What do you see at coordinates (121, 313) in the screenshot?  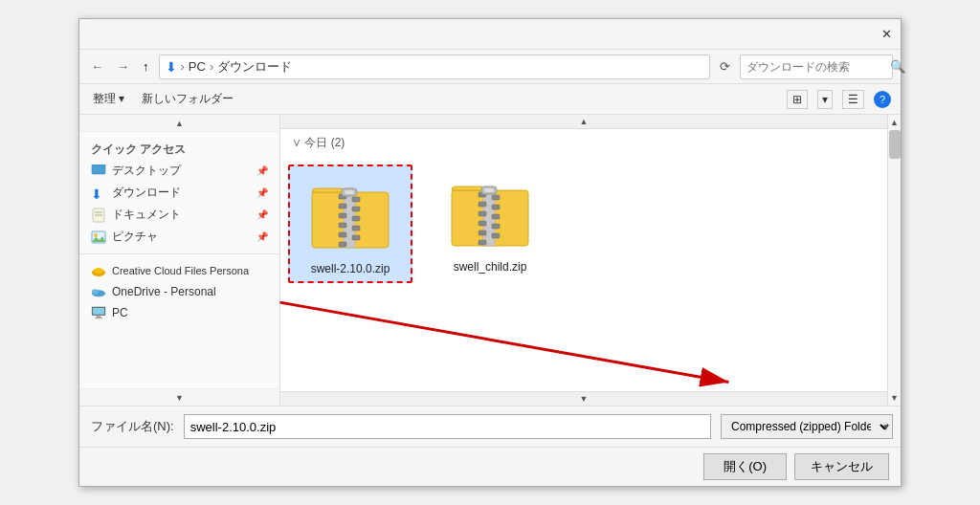 I see `pc-label: PC` at bounding box center [121, 313].